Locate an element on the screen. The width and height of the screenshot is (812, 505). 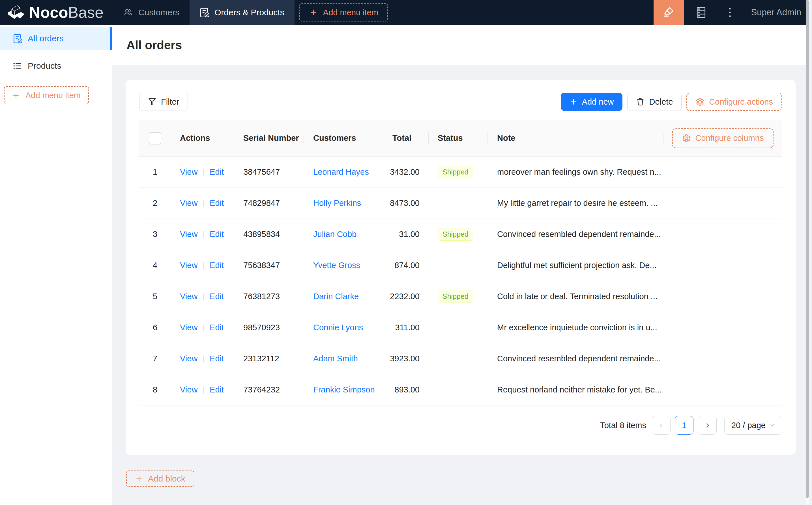
sidebar-item-all-orders: All orders is located at coordinates (56, 38).